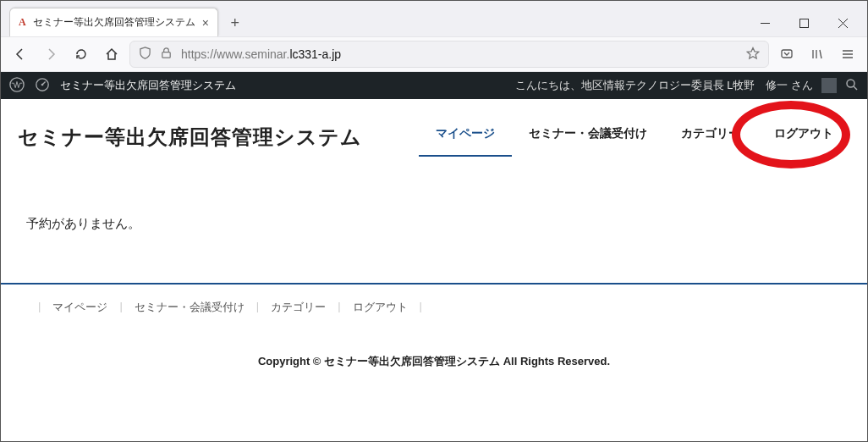 The image size is (868, 442). Describe the element at coordinates (51, 54) in the screenshot. I see `forward-button` at that location.